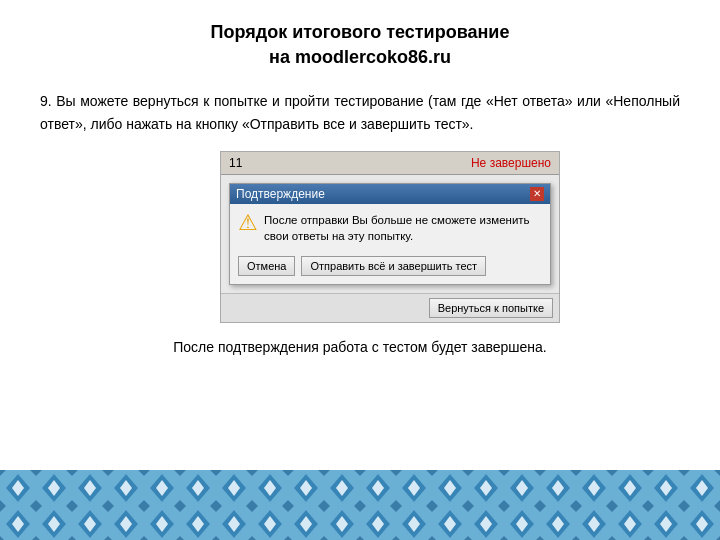 The width and height of the screenshot is (720, 540). What do you see at coordinates (248, 223) in the screenshot?
I see `warning-icon: ⚠` at bounding box center [248, 223].